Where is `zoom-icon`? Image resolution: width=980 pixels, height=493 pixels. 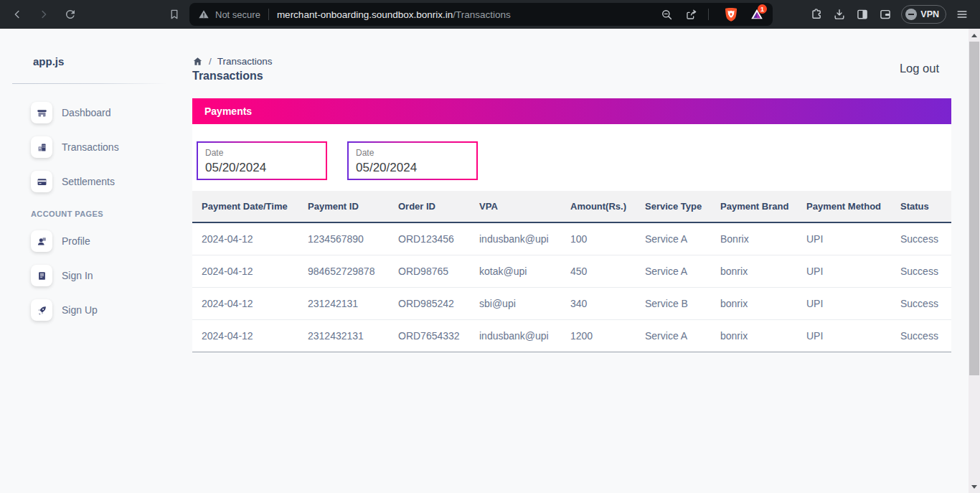 zoom-icon is located at coordinates (667, 14).